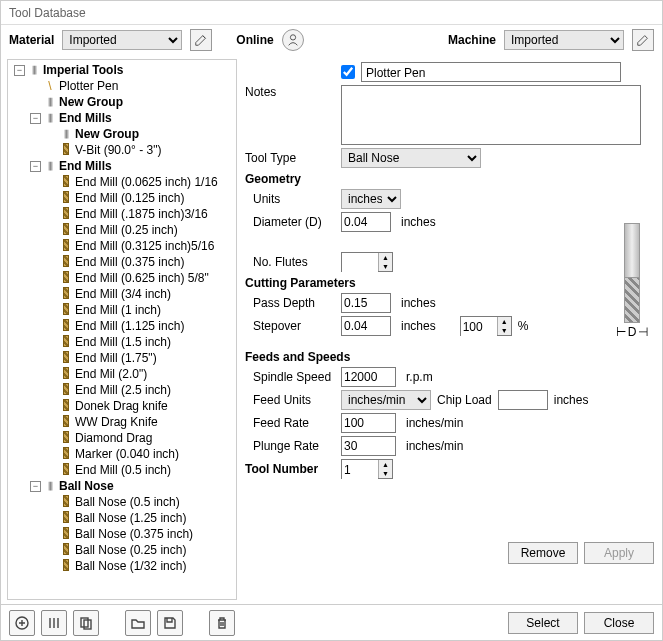  Describe the element at coordinates (124, 358) in the screenshot. I see `tree-node: End Mill (1.75")` at that location.